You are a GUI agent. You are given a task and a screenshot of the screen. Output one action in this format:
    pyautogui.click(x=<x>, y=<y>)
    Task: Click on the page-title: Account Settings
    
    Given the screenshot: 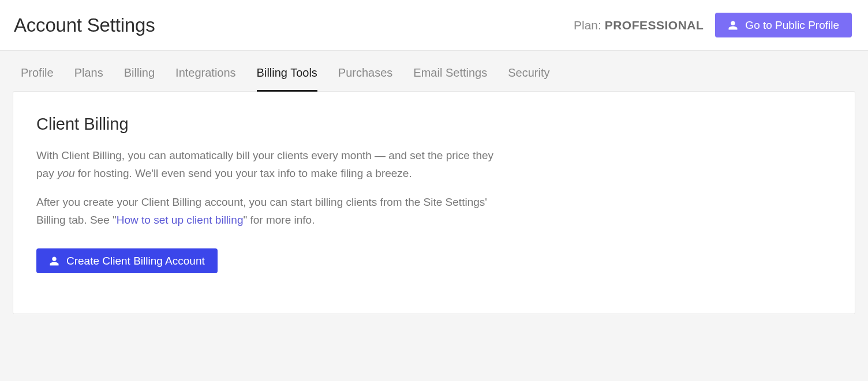 What is the action you would take?
    pyautogui.click(x=84, y=25)
    